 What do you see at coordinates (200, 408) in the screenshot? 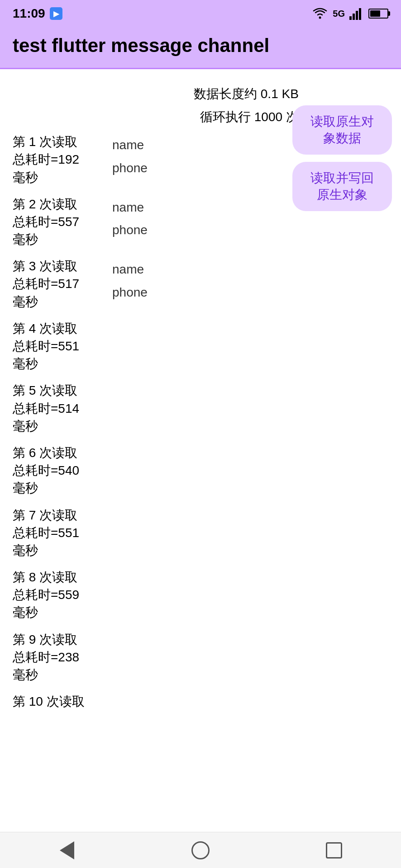
I see `list-item: 第 5 次读取 总耗时=514 毫秒` at bounding box center [200, 408].